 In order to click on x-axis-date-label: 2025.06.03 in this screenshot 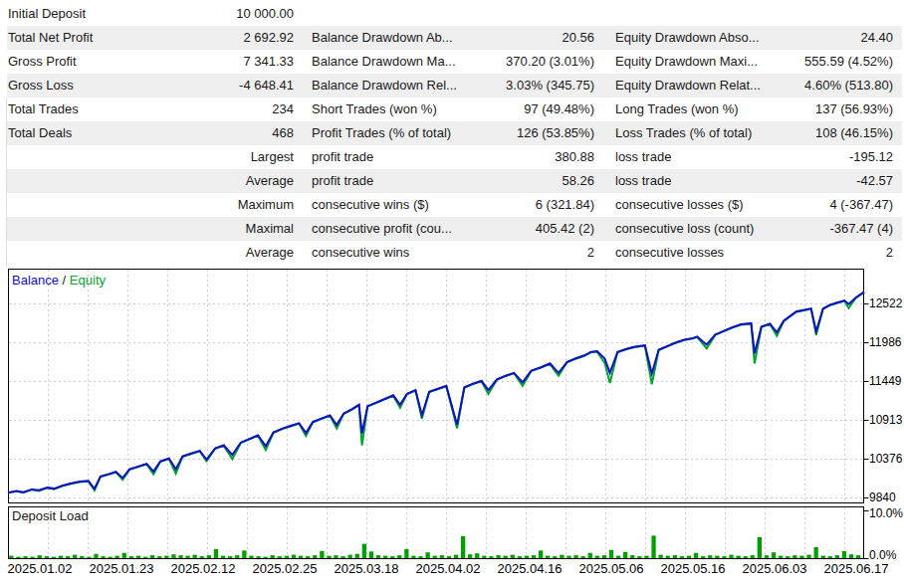, I will do `click(775, 569)`.